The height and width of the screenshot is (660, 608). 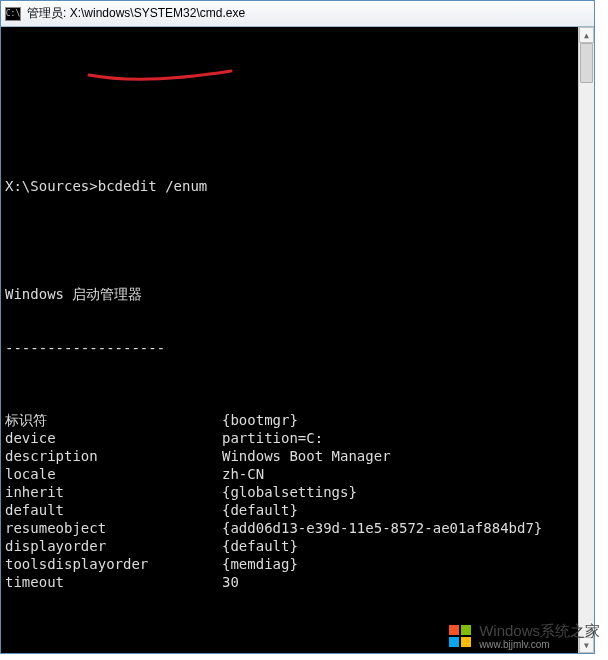 What do you see at coordinates (298, 582) in the screenshot?
I see `config-row: timeout30` at bounding box center [298, 582].